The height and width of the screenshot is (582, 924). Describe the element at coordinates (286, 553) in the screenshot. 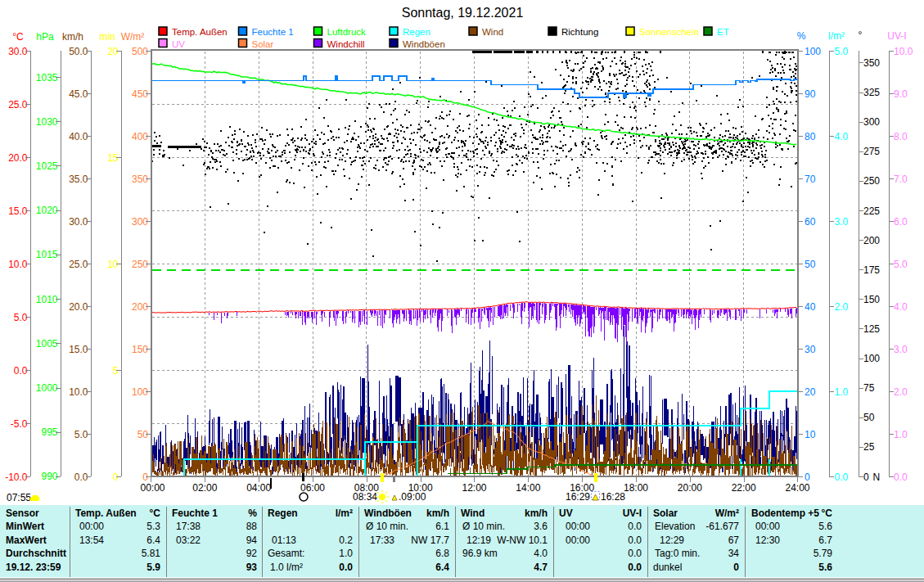

I see `svg-text: Gesamt:` at that location.